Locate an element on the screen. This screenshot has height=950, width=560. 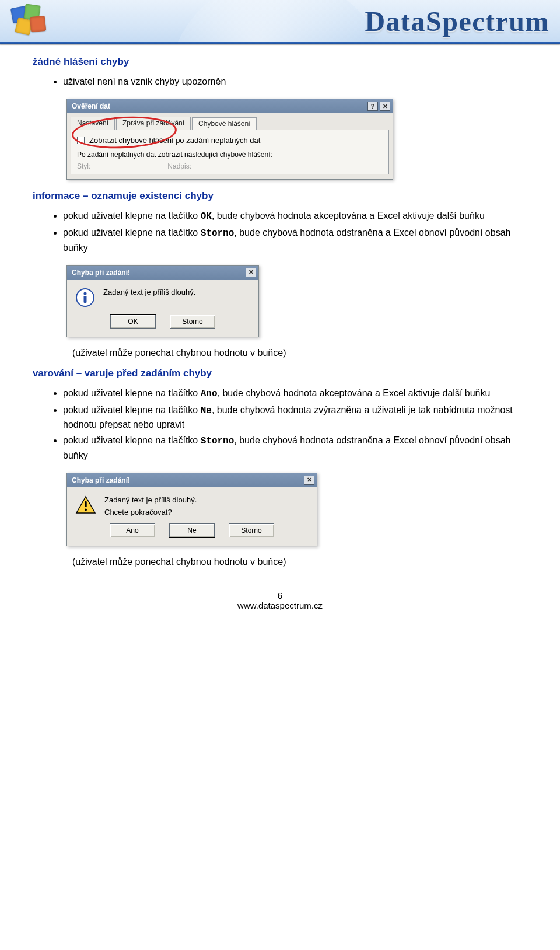
brand-wordmark: DataSpectrum is located at coordinates (457, 21).